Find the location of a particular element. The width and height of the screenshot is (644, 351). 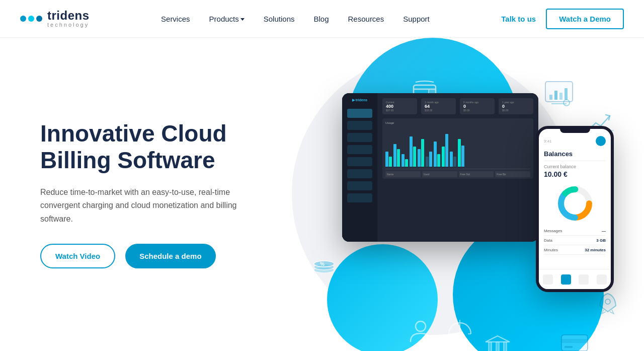

stat-card-2: 1 month ago 64 $18.05 is located at coordinates (439, 106).